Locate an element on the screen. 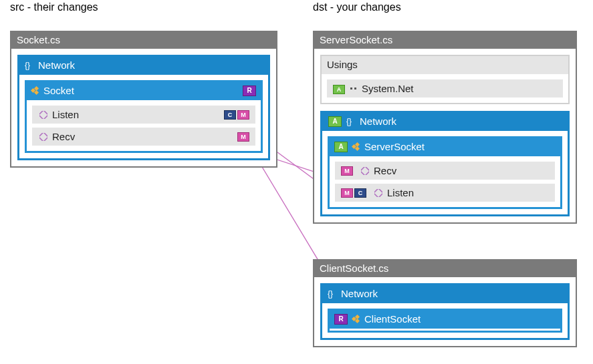 The width and height of the screenshot is (593, 364). member-badges: M C is located at coordinates (354, 193).